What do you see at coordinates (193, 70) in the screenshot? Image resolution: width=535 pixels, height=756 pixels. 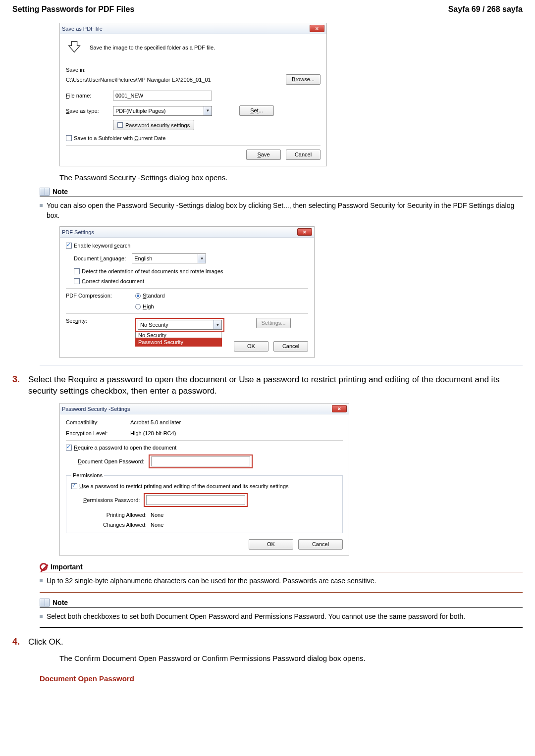 I see `save-in-label: Save in:` at bounding box center [193, 70].